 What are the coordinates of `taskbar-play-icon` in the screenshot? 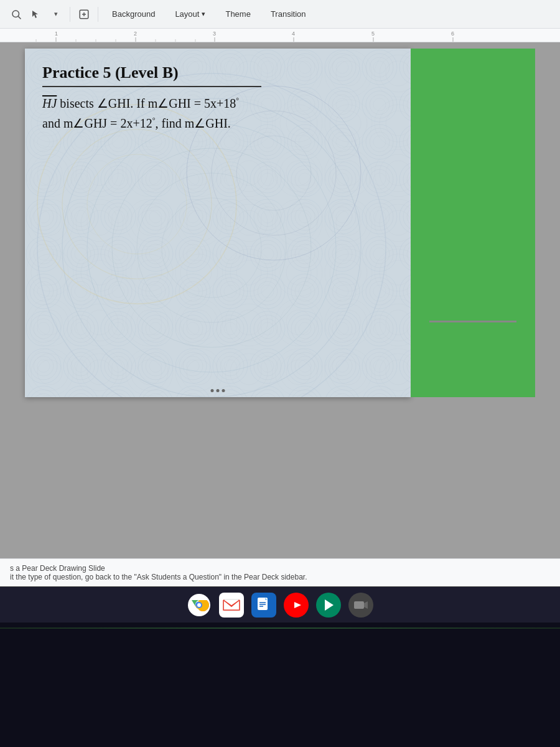 It's located at (329, 605).